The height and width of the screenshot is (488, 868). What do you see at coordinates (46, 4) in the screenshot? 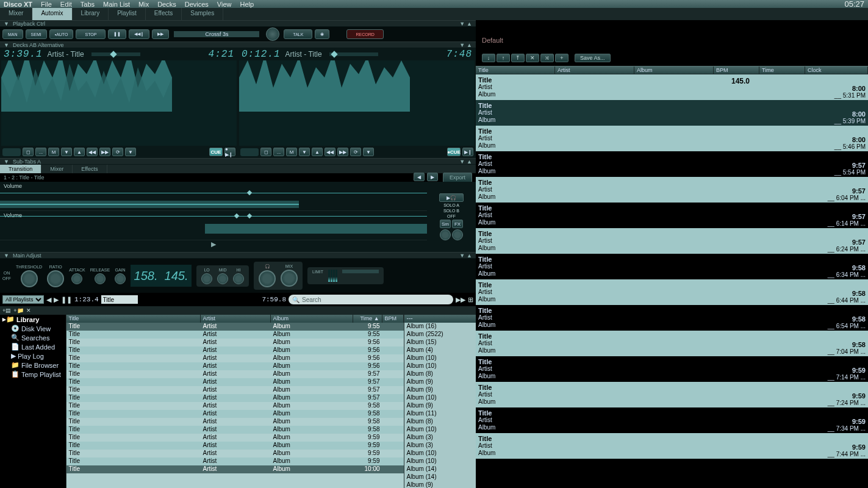
I see `menu-file: File` at bounding box center [46, 4].